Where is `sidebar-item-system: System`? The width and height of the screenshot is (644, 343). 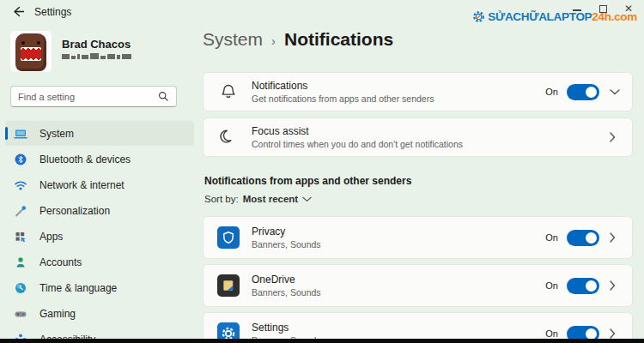
sidebar-item-system: System is located at coordinates (100, 134).